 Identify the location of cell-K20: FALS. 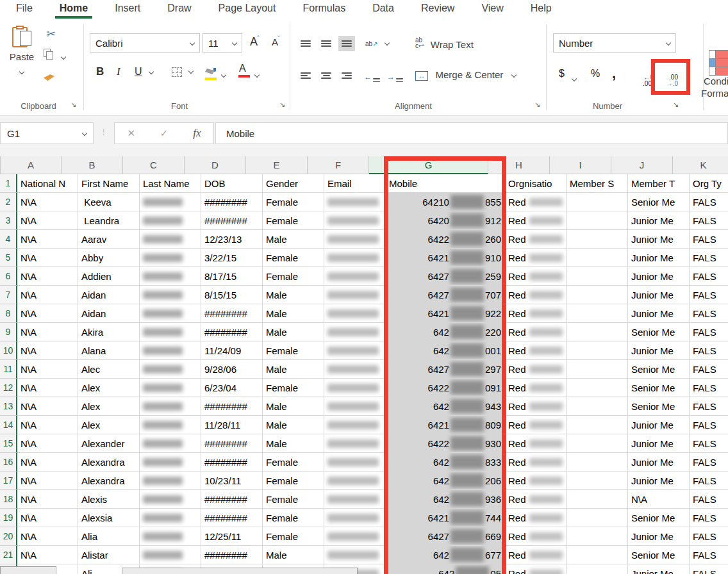
(709, 537).